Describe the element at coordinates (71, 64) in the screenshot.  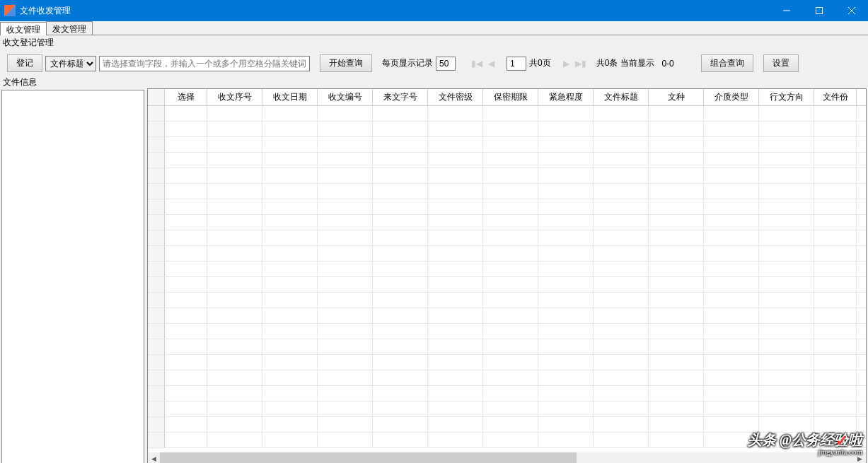
I see `field-select: 文件标题` at that location.